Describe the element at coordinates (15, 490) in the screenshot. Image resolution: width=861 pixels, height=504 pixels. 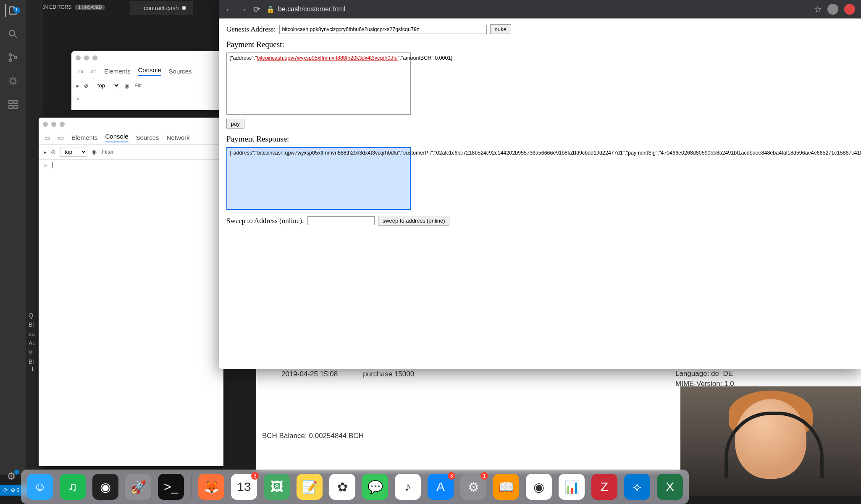
I see `error-count: ⊘ 0` at that location.